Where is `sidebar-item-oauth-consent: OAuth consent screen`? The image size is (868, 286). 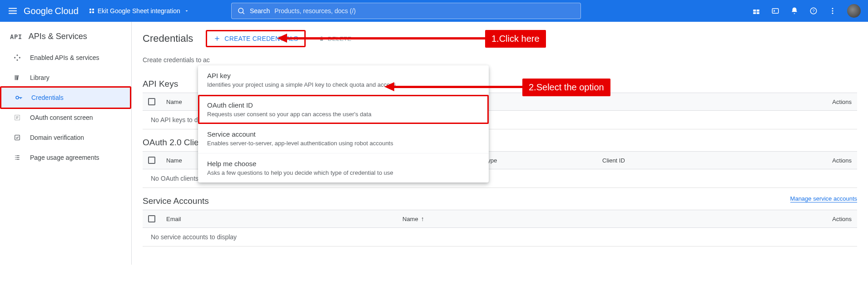
sidebar-item-oauth-consent: OAuth consent screen is located at coordinates (65, 118).